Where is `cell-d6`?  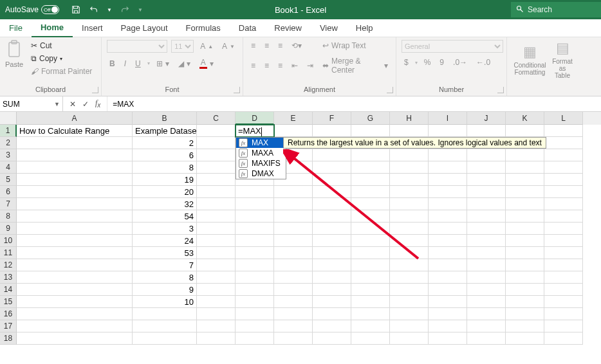 cell-d6 is located at coordinates (255, 192).